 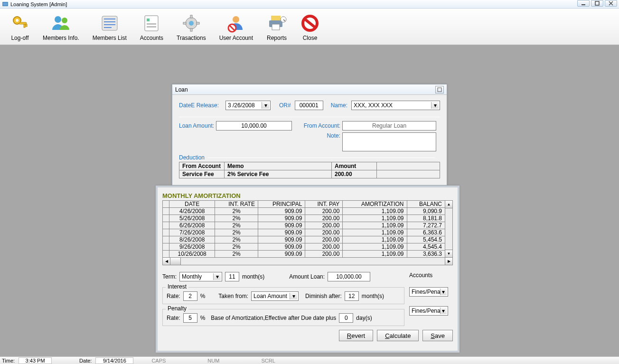 I want to click on deduction-col-amount: Amount, so click(x=354, y=166).